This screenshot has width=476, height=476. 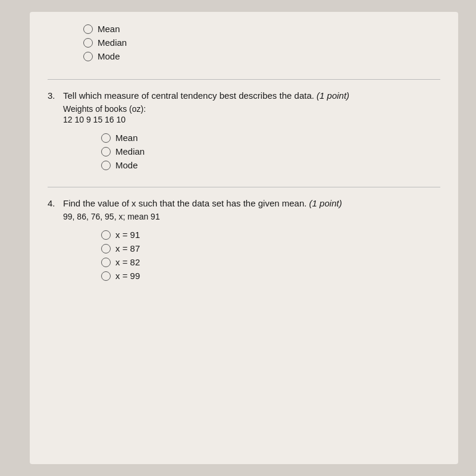 I want to click on option-mean-top-label: Mean, so click(x=109, y=29).